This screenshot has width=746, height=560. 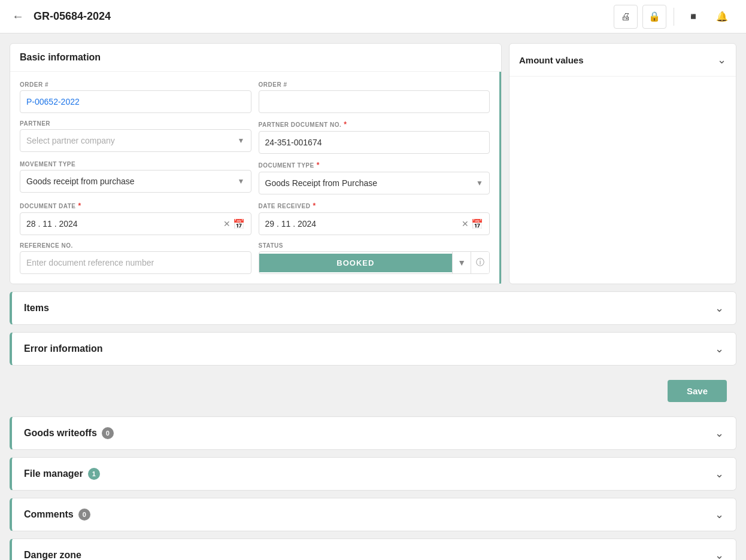 I want to click on app-header: ← GR-05684-2024 🖨 🔒 ◾ 🔔, so click(x=373, y=17).